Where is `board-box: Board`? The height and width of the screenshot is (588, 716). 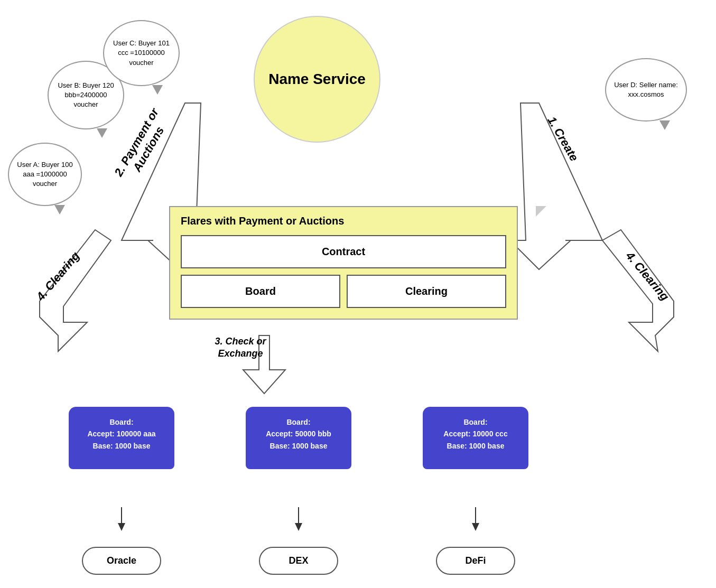
board-box: Board is located at coordinates (261, 292).